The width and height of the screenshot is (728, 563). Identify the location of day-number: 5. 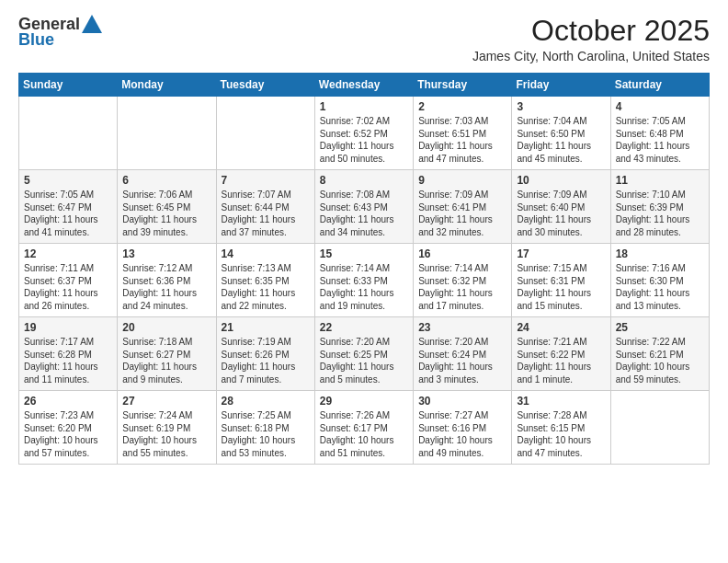
(68, 180).